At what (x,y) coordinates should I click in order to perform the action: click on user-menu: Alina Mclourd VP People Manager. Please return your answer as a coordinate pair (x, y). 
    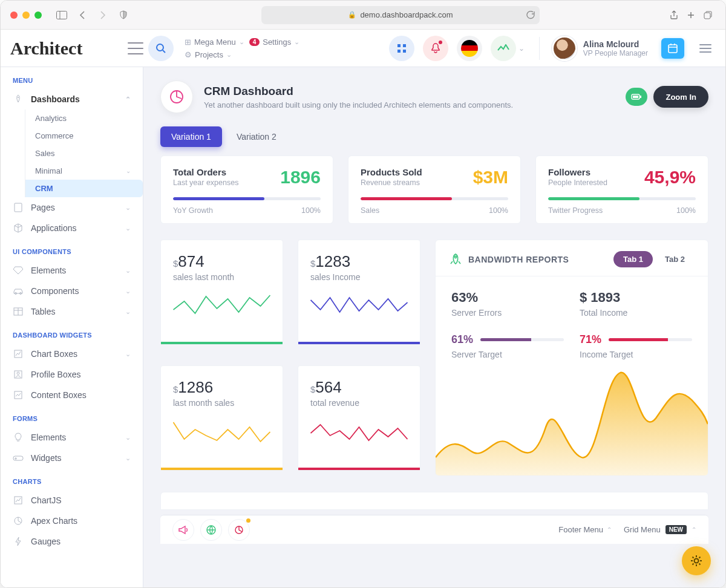
    Looking at the image, I should click on (600, 48).